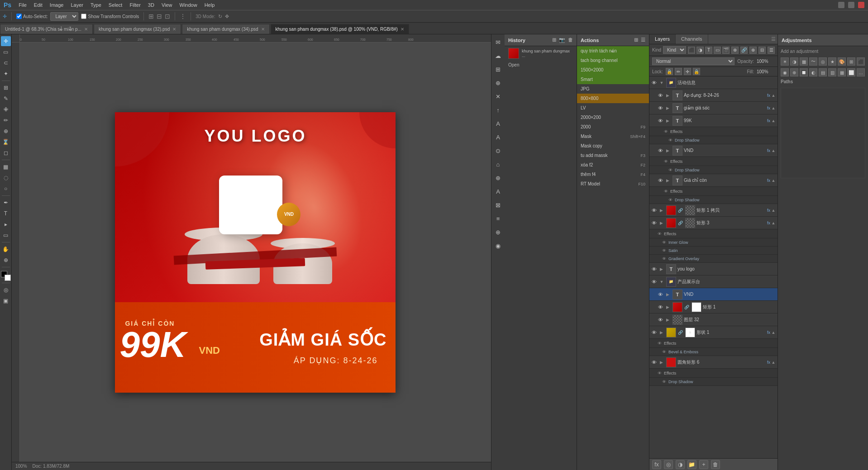 Image resolution: width=868 pixels, height=470 pixels. I want to click on expand-fx-3: ▲, so click(773, 121).